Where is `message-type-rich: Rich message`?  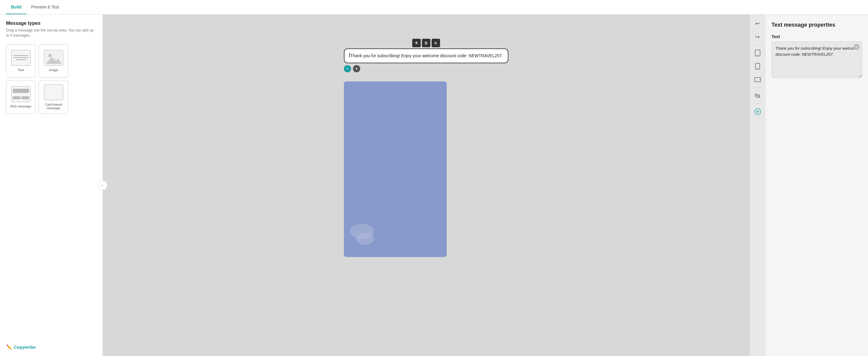 message-type-rich: Rich message is located at coordinates (21, 97).